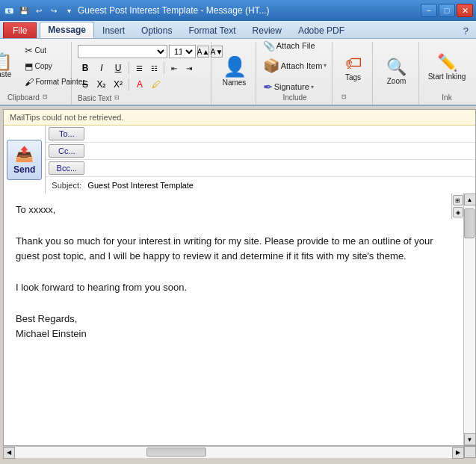  Describe the element at coordinates (353, 64) in the screenshot. I see `tags-icon: 🏷` at that location.